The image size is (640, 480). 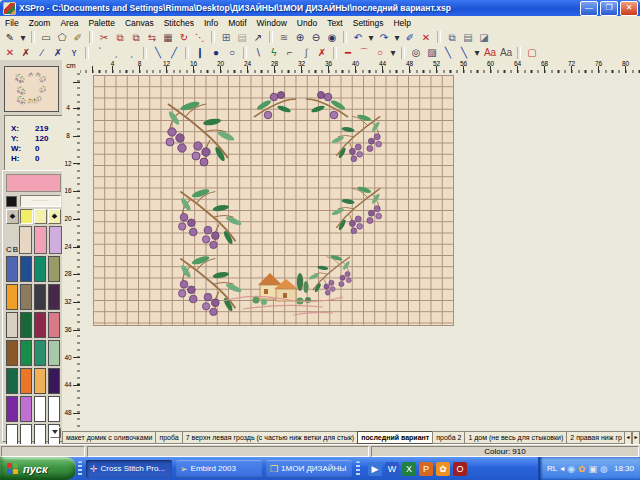 I want to click on points-icon: ⋱, so click(x=200, y=38).